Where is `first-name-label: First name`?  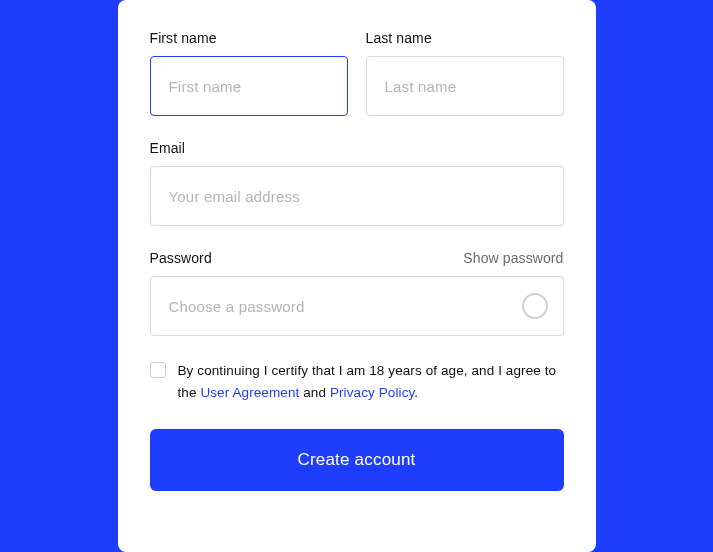
first-name-label: First name is located at coordinates (249, 38).